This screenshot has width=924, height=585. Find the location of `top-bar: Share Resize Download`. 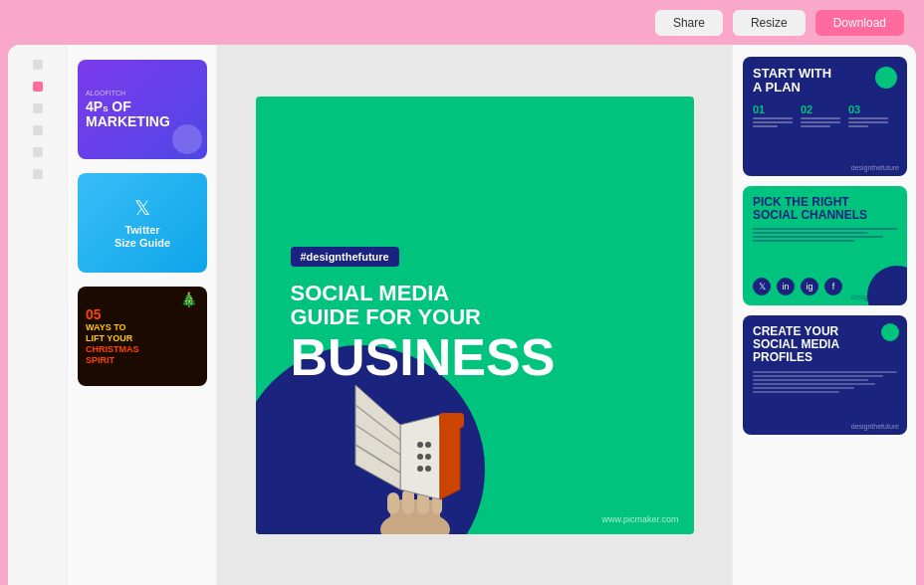

top-bar: Share Resize Download is located at coordinates (462, 22).